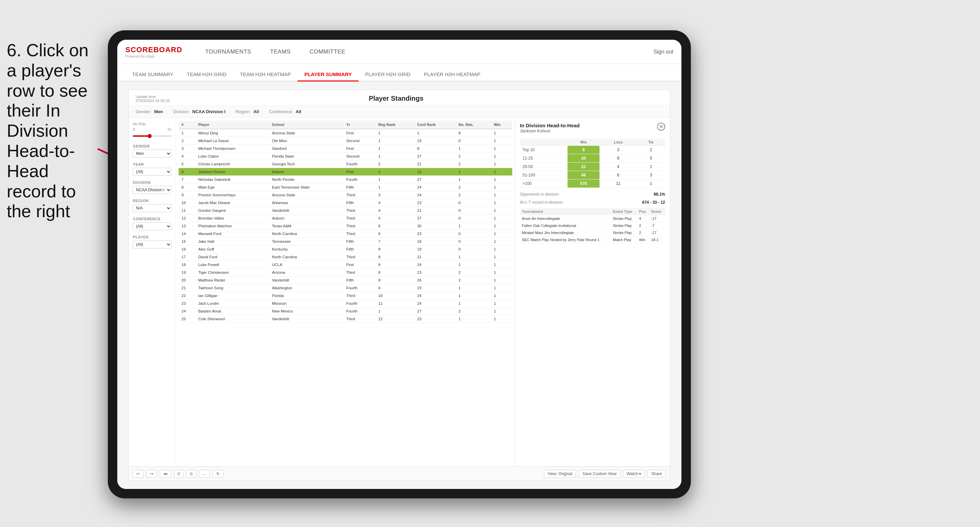  I want to click on tab-team-h2h-grid: TEAM H2H GRID, so click(207, 76).